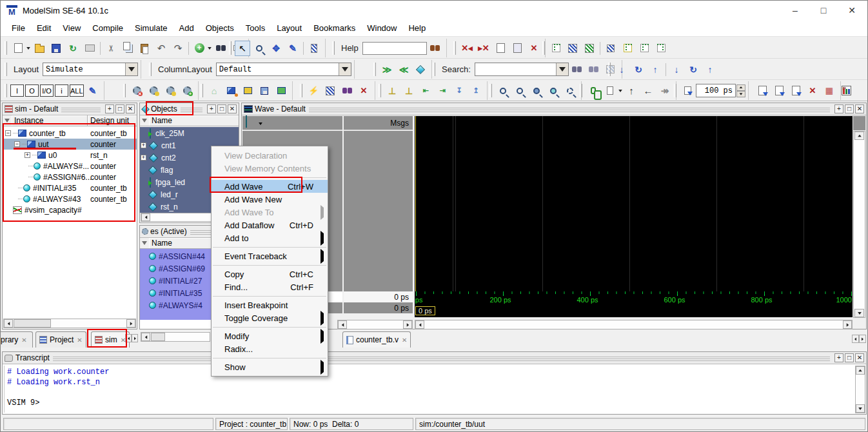 The height and width of the screenshot is (432, 868). What do you see at coordinates (259, 48) in the screenshot?
I see `zoom-mode-button` at bounding box center [259, 48].